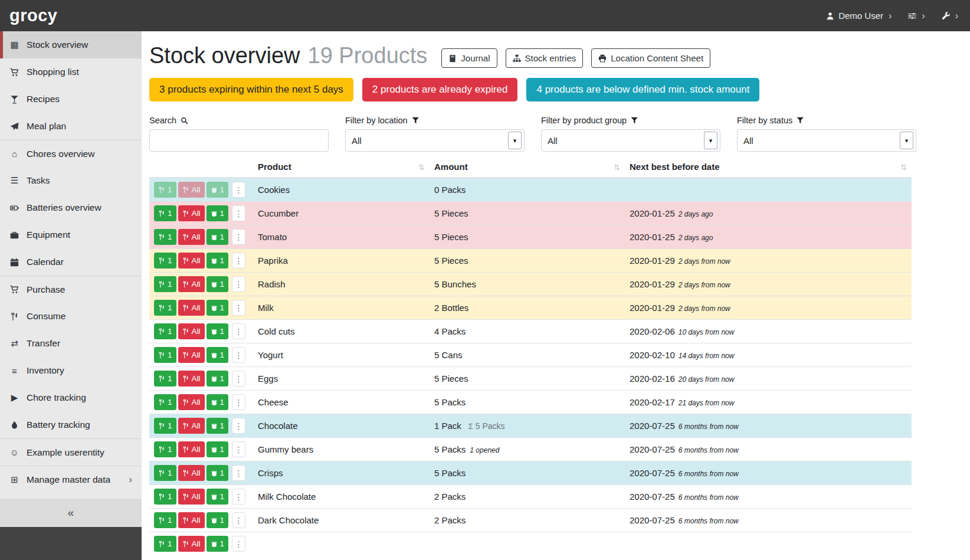 This screenshot has width=970, height=560. What do you see at coordinates (440, 90) in the screenshot?
I see `expired-banner: 2 products are already expired` at bounding box center [440, 90].